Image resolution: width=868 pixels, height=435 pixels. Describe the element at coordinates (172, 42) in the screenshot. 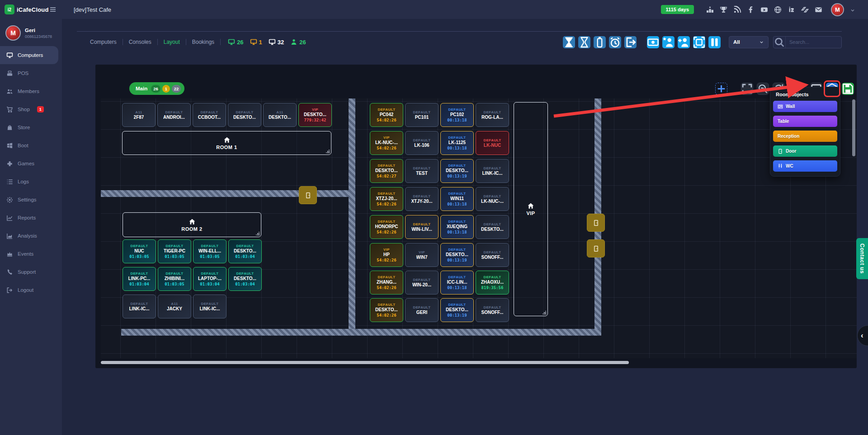

I see `tab-layout: Layout` at that location.